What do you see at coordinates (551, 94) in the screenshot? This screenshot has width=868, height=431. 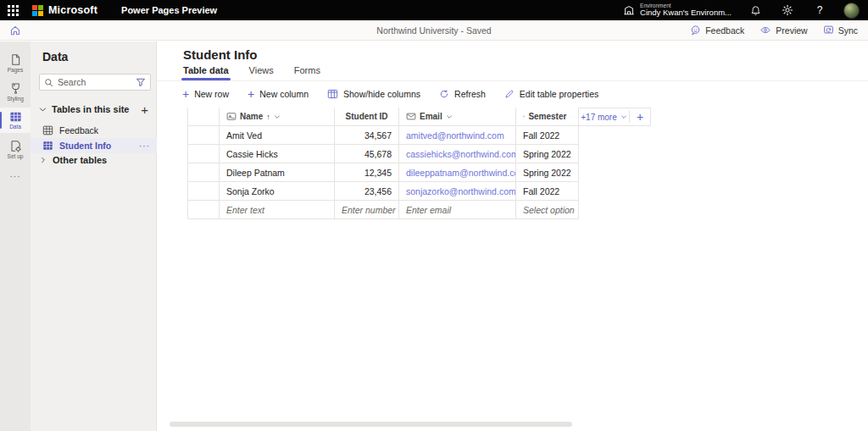 I see `edit-table-properties-button: Edit table properties` at bounding box center [551, 94].